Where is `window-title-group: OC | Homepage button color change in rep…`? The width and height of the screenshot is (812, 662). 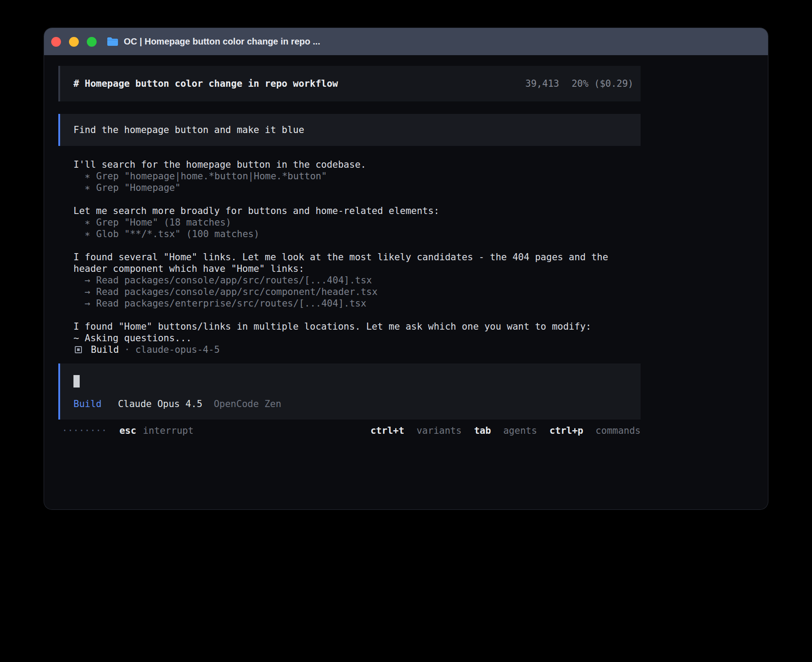 window-title-group: OC | Homepage button color change in rep… is located at coordinates (213, 42).